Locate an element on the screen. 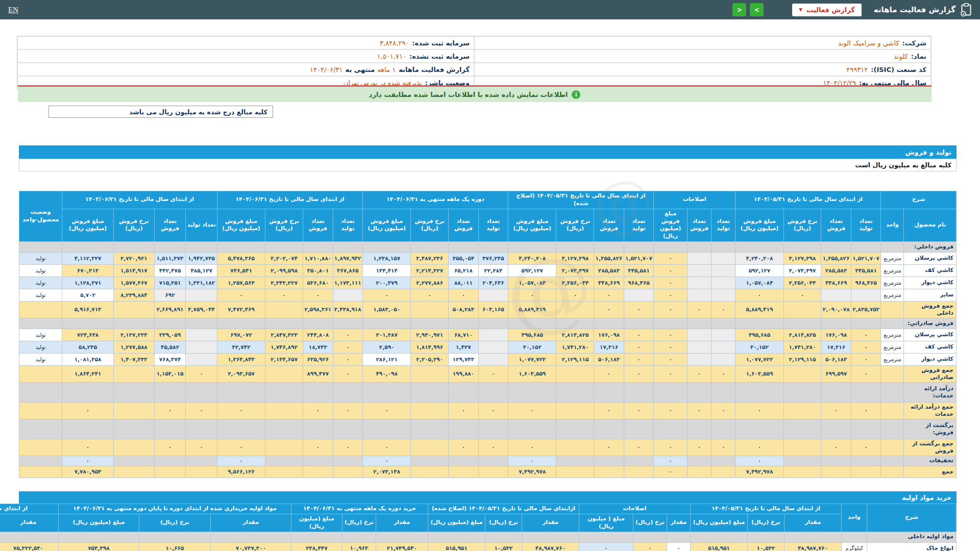 This screenshot has height=551, width=980. report-type-dropdown: گزارش فعالیت ▼ is located at coordinates (827, 10).